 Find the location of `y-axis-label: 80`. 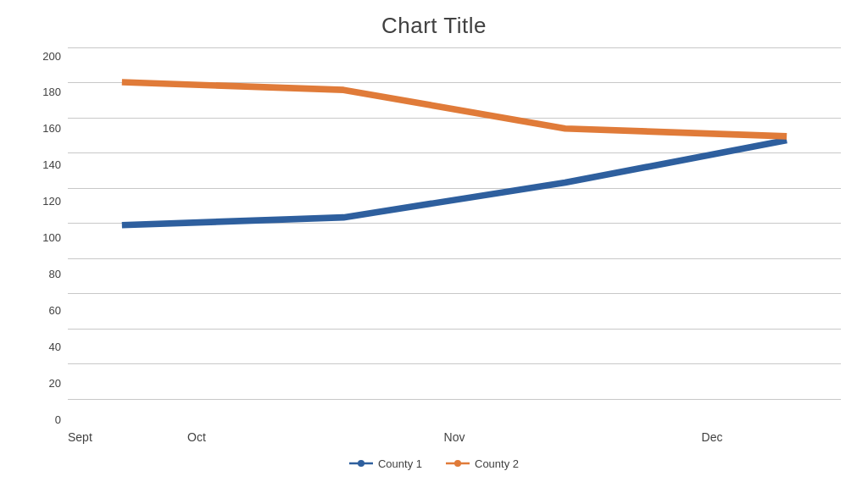

y-axis-label: 80 is located at coordinates (55, 274).